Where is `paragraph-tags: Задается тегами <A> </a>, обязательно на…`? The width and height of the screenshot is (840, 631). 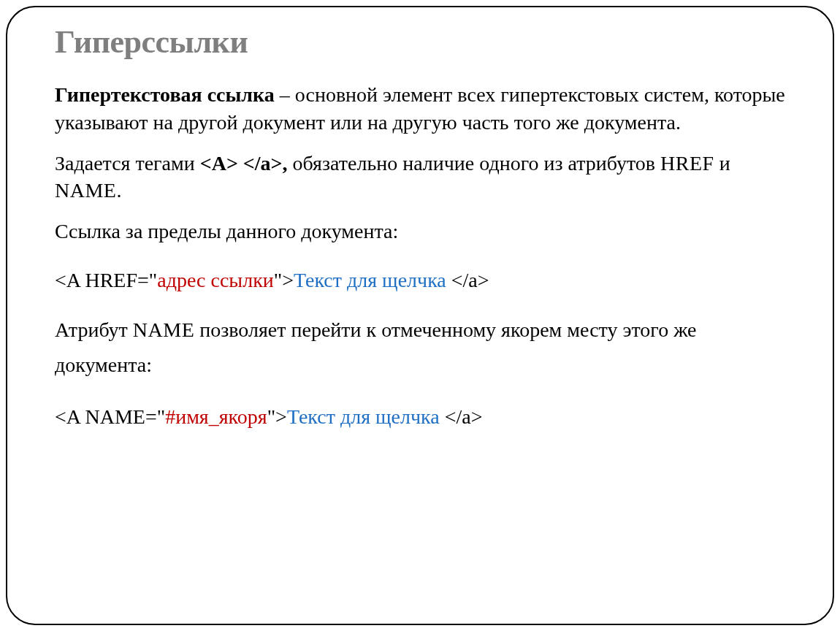 paragraph-tags: Задается тегами <A> </a>, обязательно на… is located at coordinates (420, 177).